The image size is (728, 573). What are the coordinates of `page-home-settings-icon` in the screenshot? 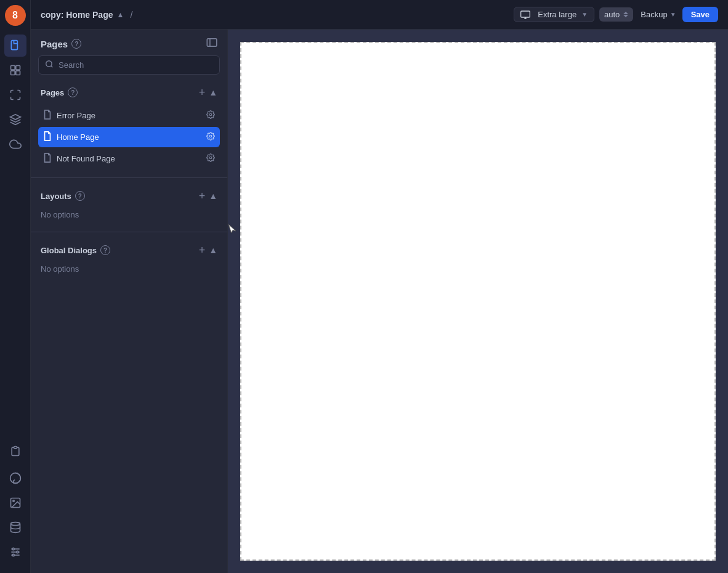 It's located at (211, 137).